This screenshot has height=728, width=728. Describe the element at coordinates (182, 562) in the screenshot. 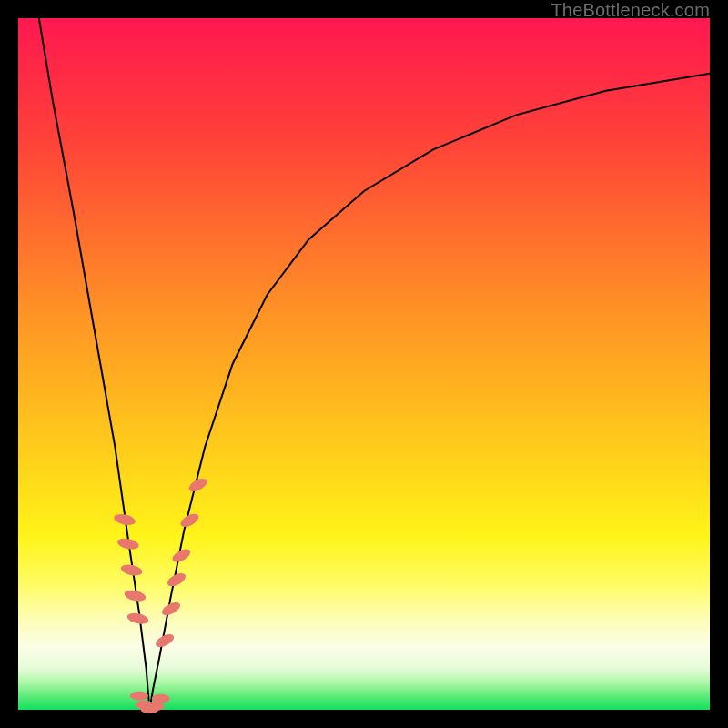

I see `sample-points-right` at that location.